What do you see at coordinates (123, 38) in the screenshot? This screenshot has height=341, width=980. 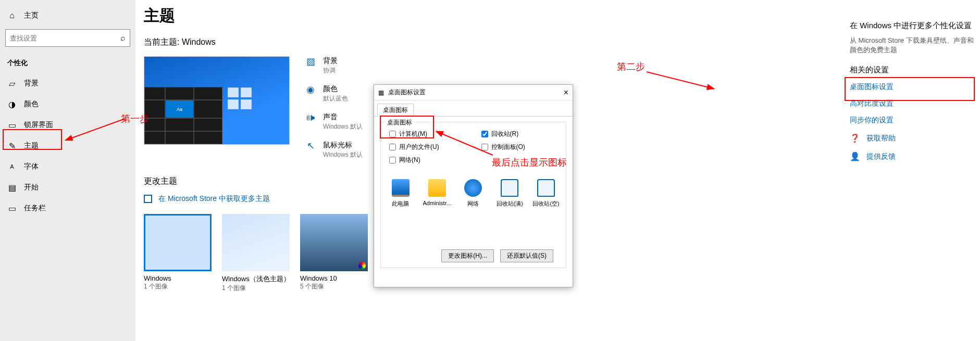 I see `search-icon: ⌕` at bounding box center [123, 38].